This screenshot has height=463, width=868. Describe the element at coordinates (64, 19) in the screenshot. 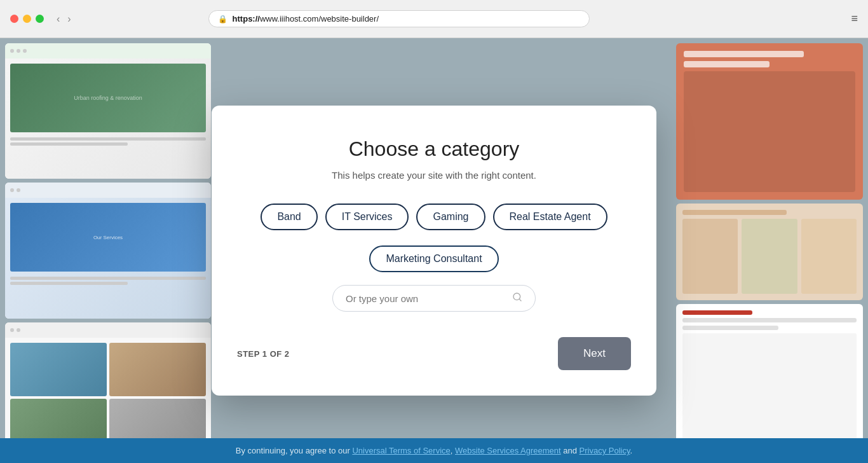

I see `nav-arrows: ‹ ›` at that location.